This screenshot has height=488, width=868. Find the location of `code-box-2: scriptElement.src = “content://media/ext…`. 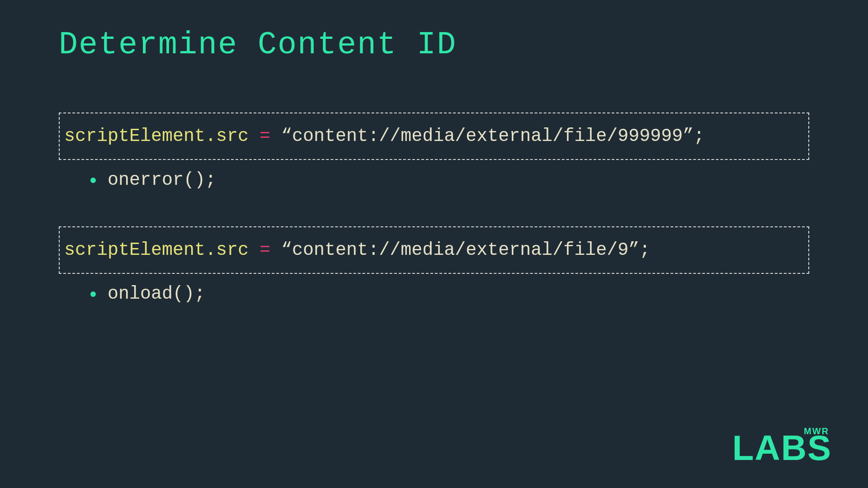

code-box-2: scriptElement.src = “content://media/ext… is located at coordinates (434, 250).